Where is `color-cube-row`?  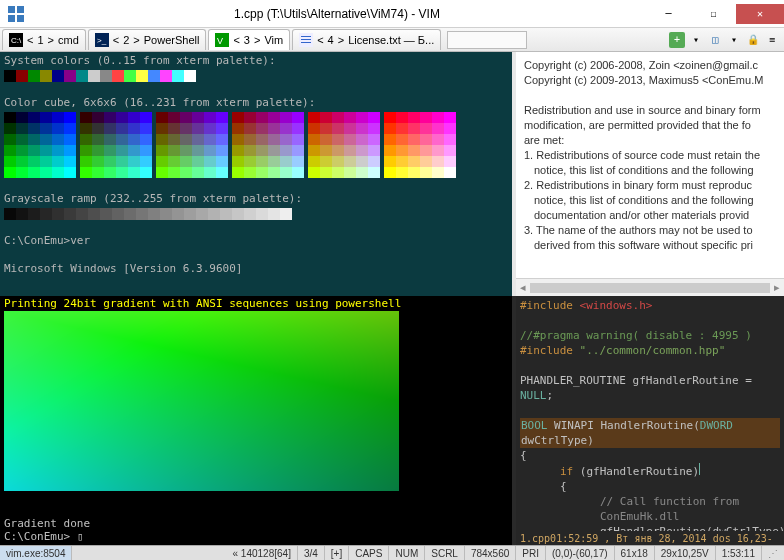 color-cube-row is located at coordinates (256, 145).